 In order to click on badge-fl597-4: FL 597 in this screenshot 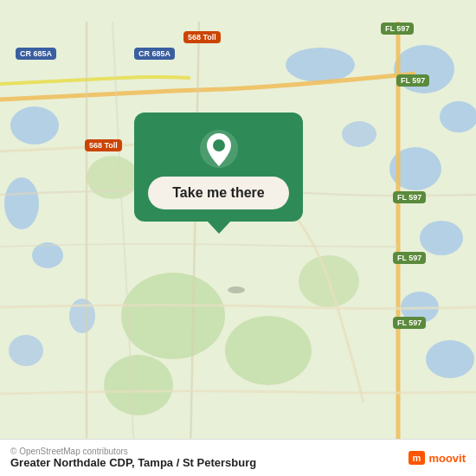, I will do `click(409, 258)`.